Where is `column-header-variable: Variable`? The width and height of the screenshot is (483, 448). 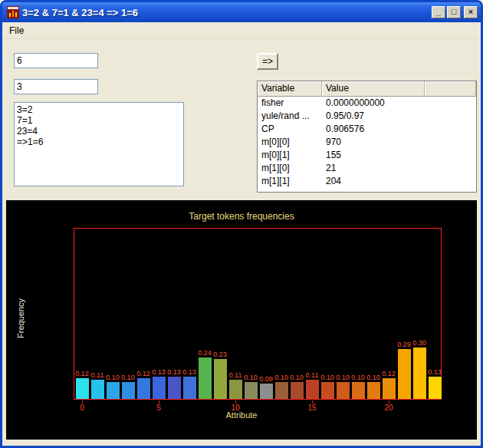 column-header-variable: Variable is located at coordinates (290, 89).